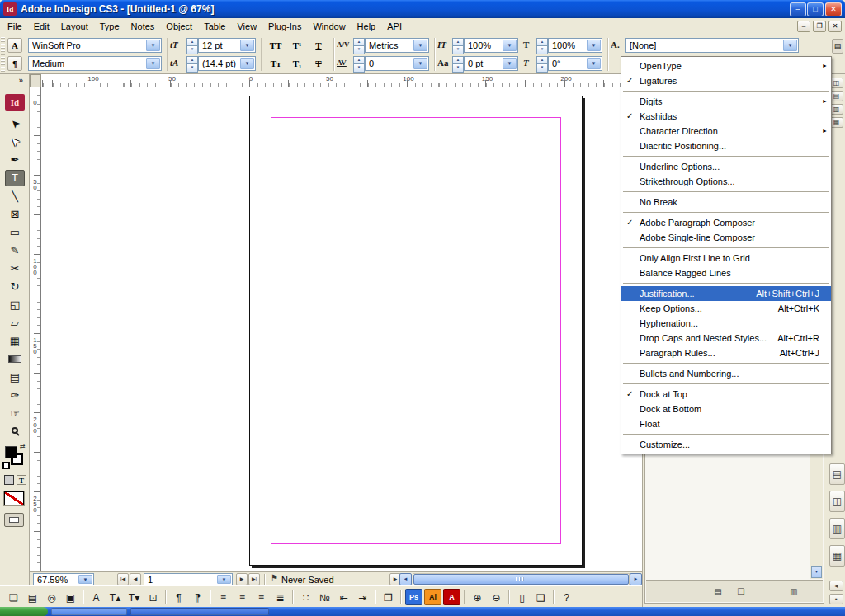 This screenshot has width=845, height=616. Describe the element at coordinates (522, 579) in the screenshot. I see `scrollbar-thumb` at that location.